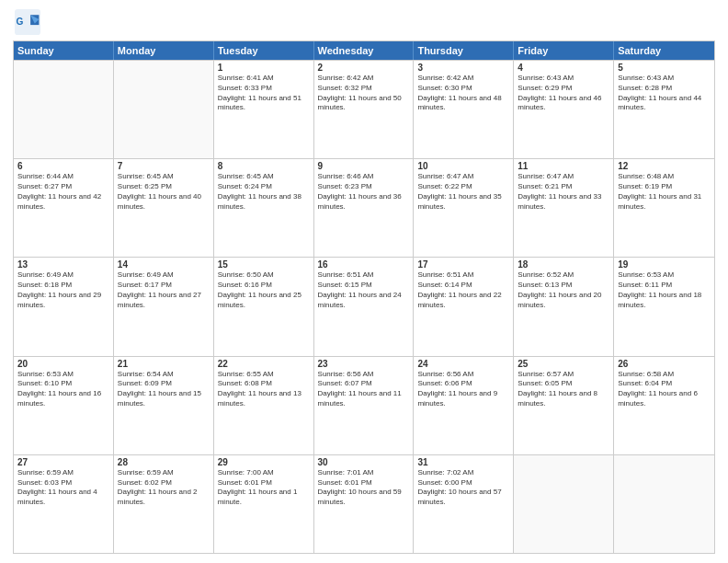  I want to click on cell-info: Sunrise: 6:55 AM Sunset: 6:08 PM Dayligh…, so click(264, 390).